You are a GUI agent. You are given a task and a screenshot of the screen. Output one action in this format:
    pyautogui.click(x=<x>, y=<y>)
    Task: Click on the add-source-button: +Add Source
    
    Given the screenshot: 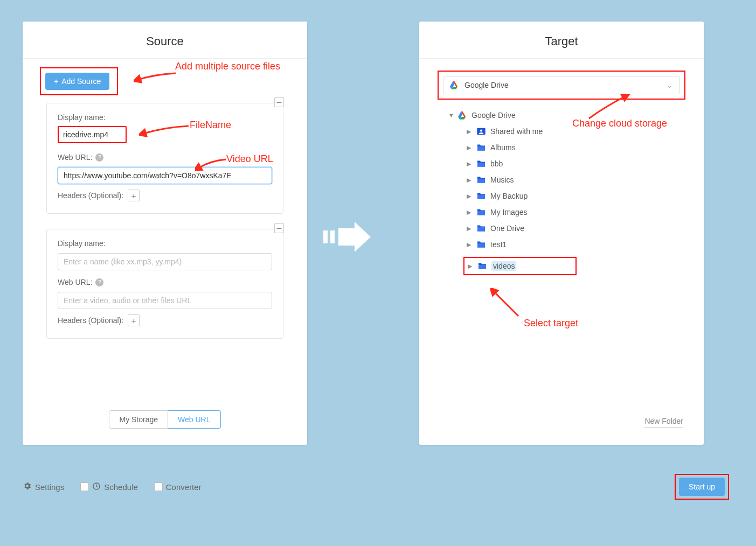 What is the action you would take?
    pyautogui.click(x=78, y=81)
    